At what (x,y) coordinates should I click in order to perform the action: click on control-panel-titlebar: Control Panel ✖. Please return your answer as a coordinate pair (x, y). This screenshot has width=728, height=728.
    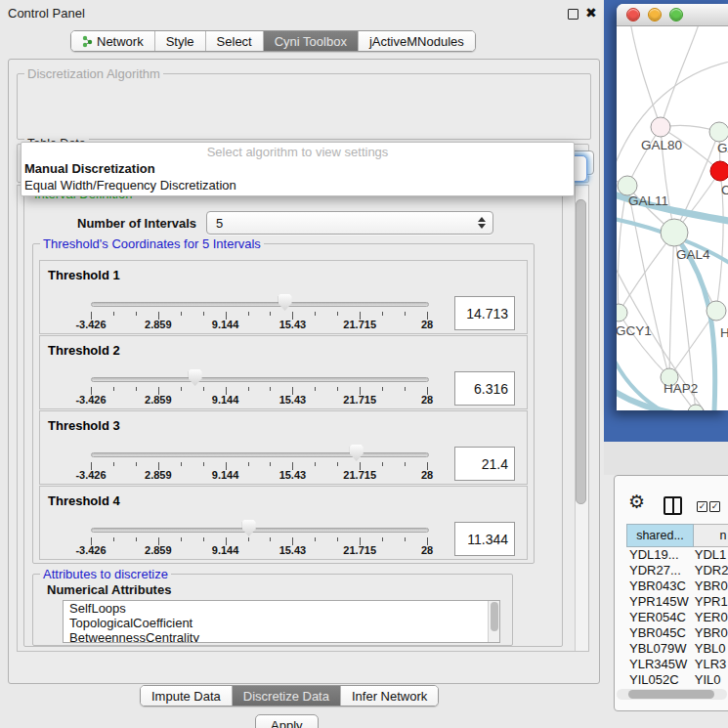
    Looking at the image, I should click on (302, 14).